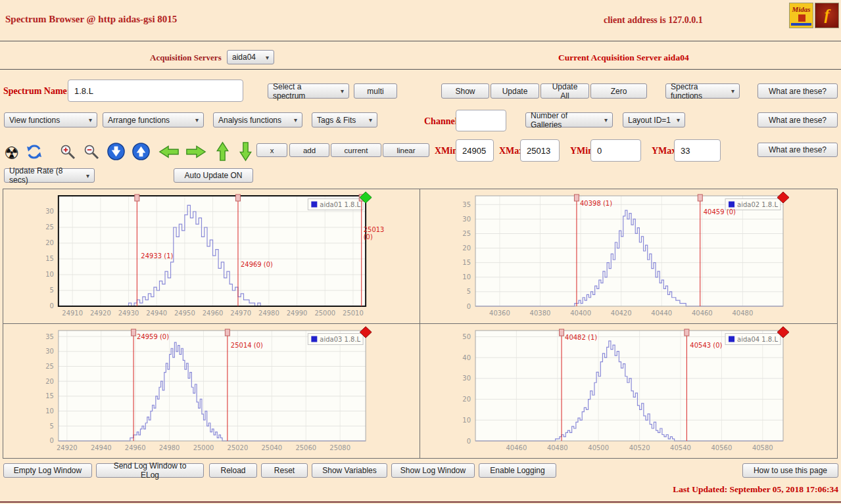 The image size is (841, 504). What do you see at coordinates (238, 448) in the screenshot?
I see `svg-text: 25020` at bounding box center [238, 448].